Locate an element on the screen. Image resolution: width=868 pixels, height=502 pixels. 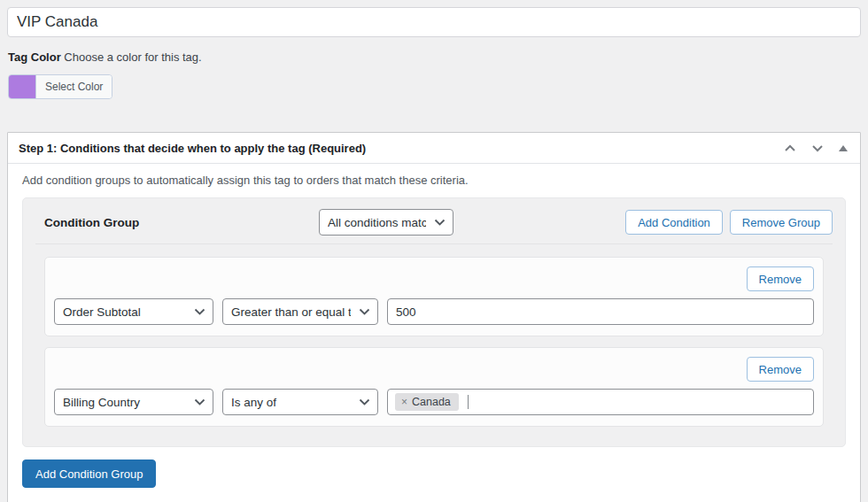
group-divider is located at coordinates (434, 244).